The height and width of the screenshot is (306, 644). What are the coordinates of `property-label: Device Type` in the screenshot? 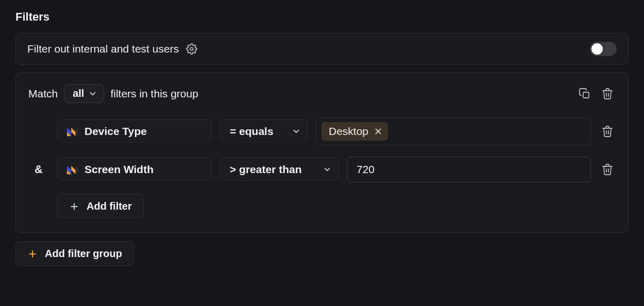 It's located at (115, 131).